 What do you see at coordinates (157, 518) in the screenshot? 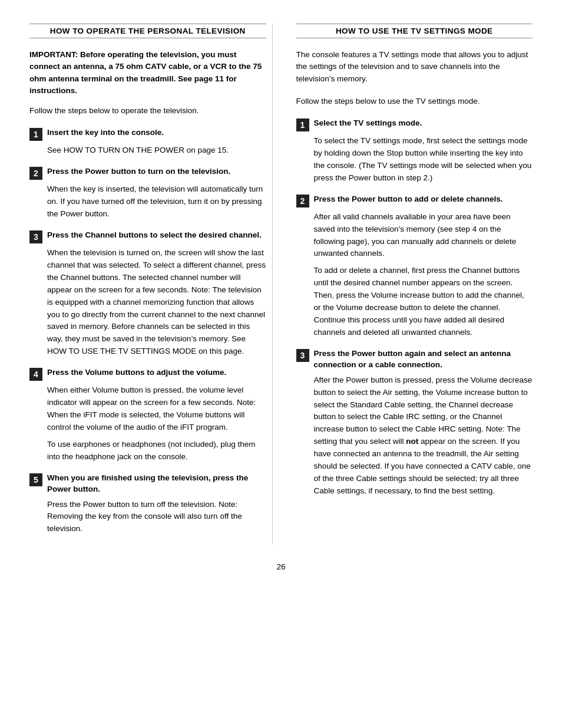
I see `left-step-5-body: Press the Power button to turn off the t…` at bounding box center [157, 518].